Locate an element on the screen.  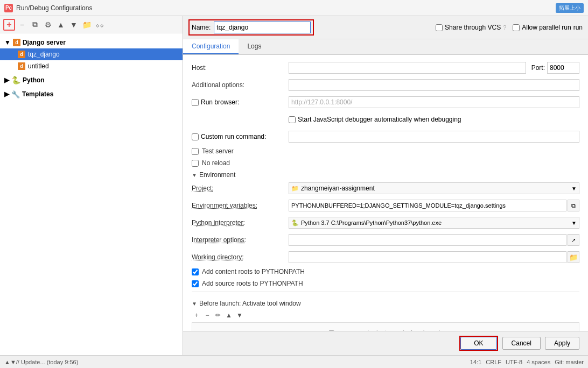
no-reload-row: No reload is located at coordinates (386, 163).